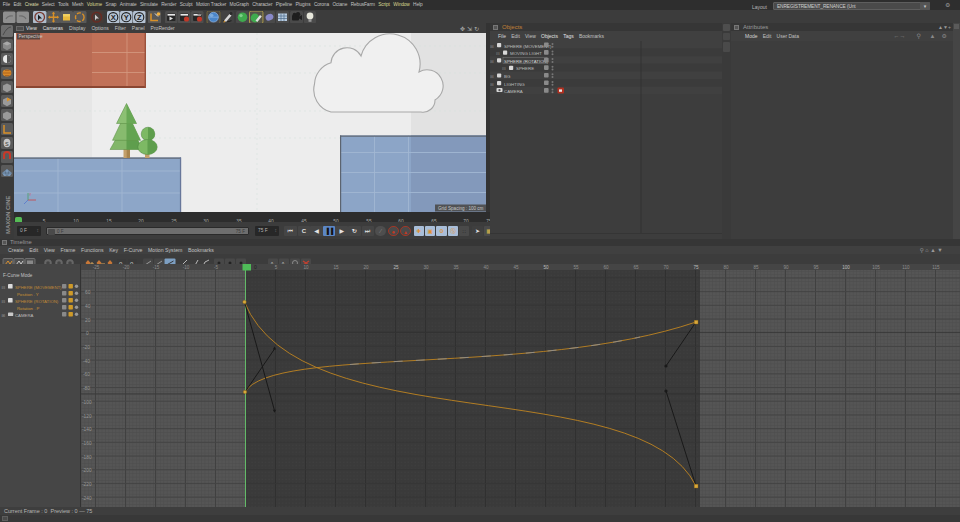 The image size is (960, 522). I want to click on svg-text: 85, so click(756, 268).